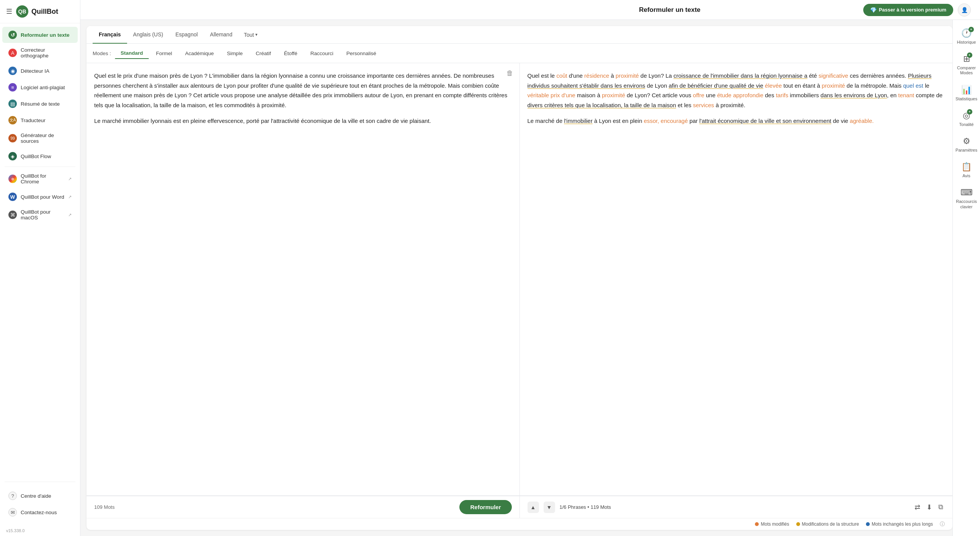 Image resolution: width=980 pixels, height=536 pixels. Describe the element at coordinates (13, 156) in the screenshot. I see `flow-icon: ◈` at that location.